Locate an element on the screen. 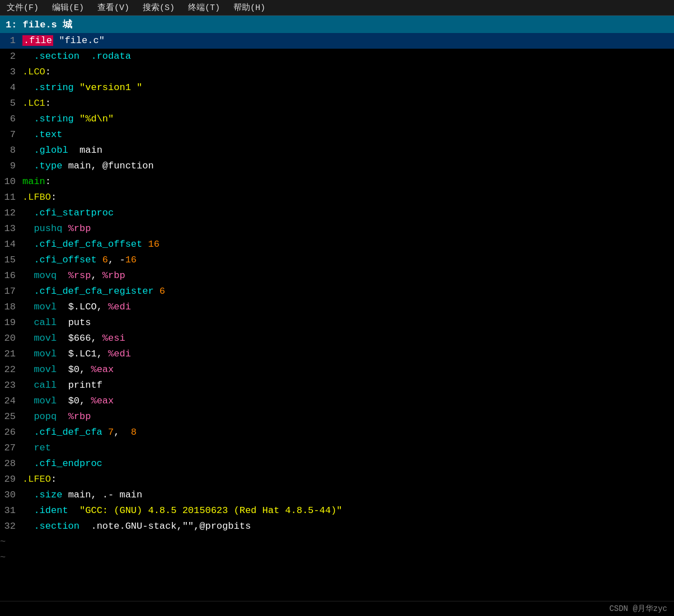 This screenshot has height=616, width=674. menu-bar: 文件(F) 编辑(E) 查看(V) 搜索(S) 终端(T) 帮助(H) is located at coordinates (337, 8).